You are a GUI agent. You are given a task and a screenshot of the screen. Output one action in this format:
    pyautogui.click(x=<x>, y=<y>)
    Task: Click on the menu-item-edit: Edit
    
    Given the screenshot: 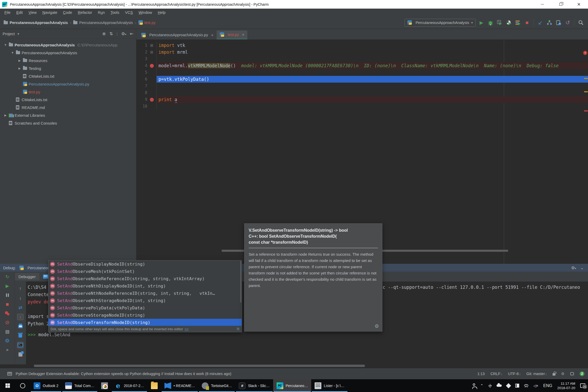 What is the action you would take?
    pyautogui.click(x=19, y=13)
    